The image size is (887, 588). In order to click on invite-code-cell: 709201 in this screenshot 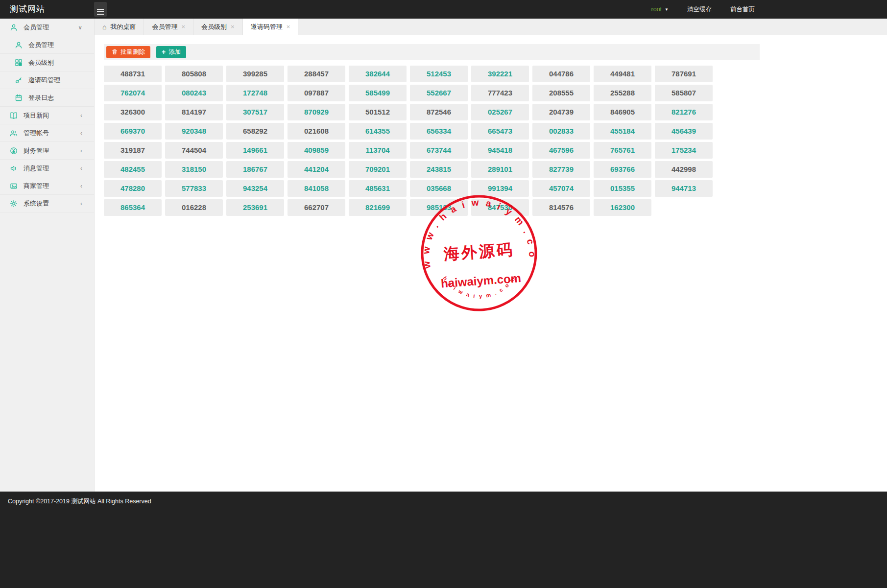, I will do `click(378, 169)`.